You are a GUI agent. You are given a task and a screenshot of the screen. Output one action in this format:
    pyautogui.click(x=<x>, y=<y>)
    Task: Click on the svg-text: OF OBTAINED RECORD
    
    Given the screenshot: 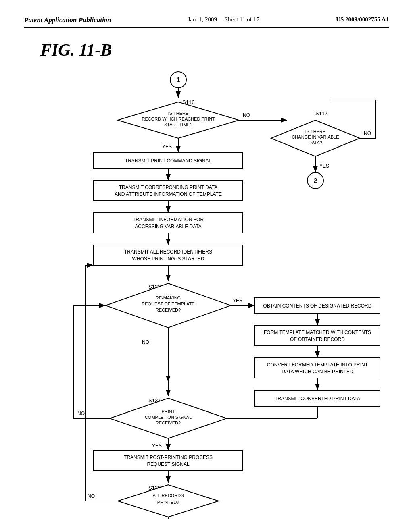 What is the action you would take?
    pyautogui.click(x=317, y=339)
    